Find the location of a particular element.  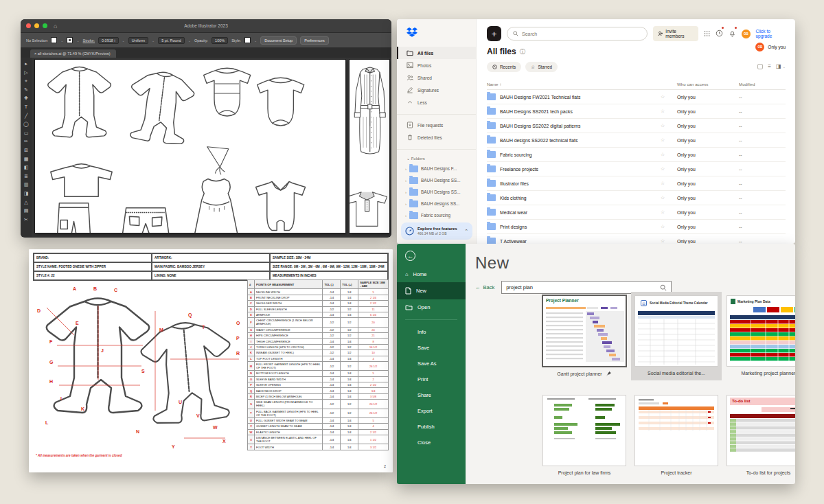

tool-icon: ✏ is located at coordinates (26, 141).